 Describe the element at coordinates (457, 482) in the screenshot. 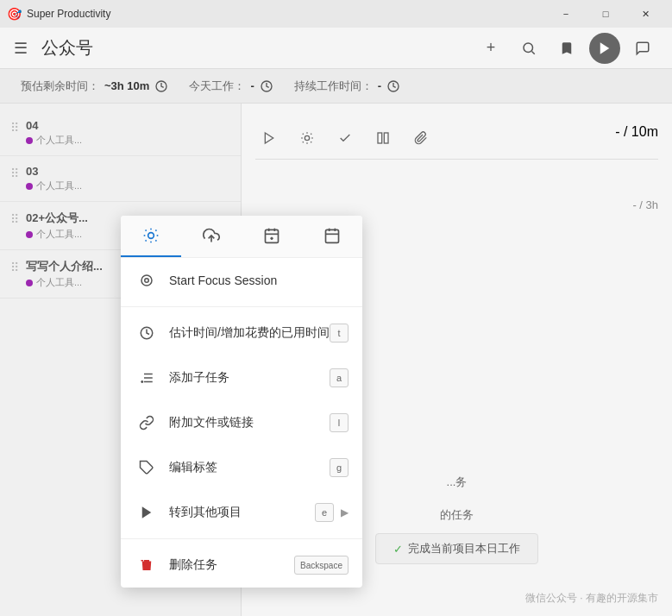

I see `task-hint: ...务` at that location.